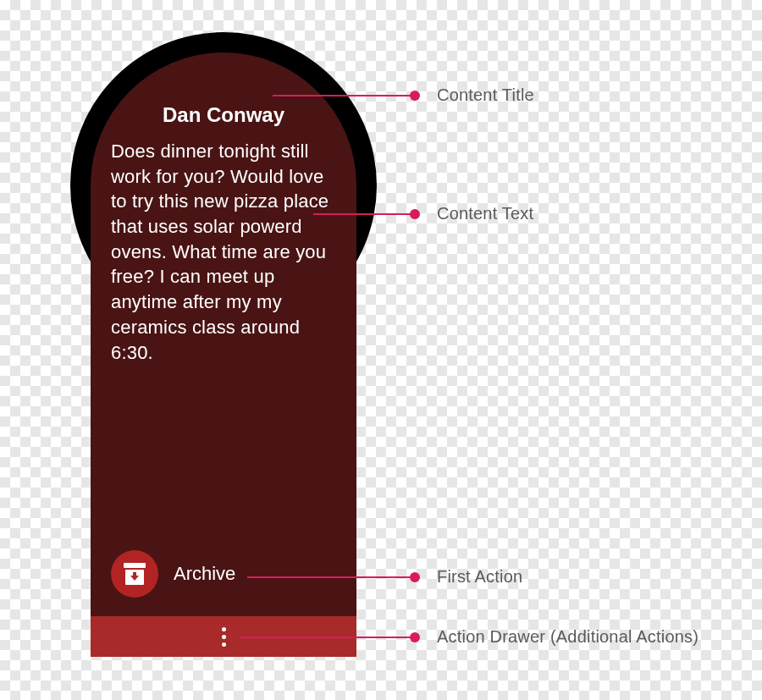 The width and height of the screenshot is (762, 700). I want to click on annotation-dot-action, so click(415, 577).